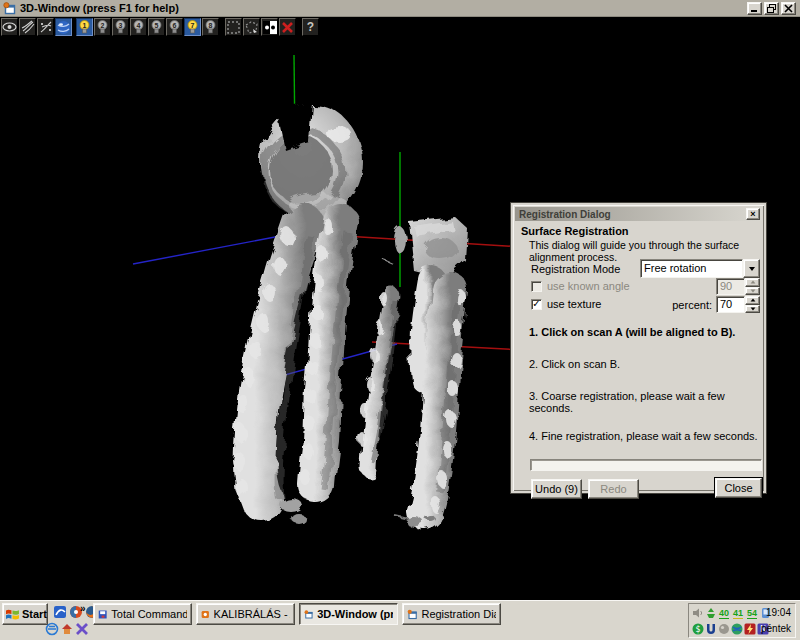 The height and width of the screenshot is (640, 800). I want to click on light-3-button: 3, so click(120, 27).